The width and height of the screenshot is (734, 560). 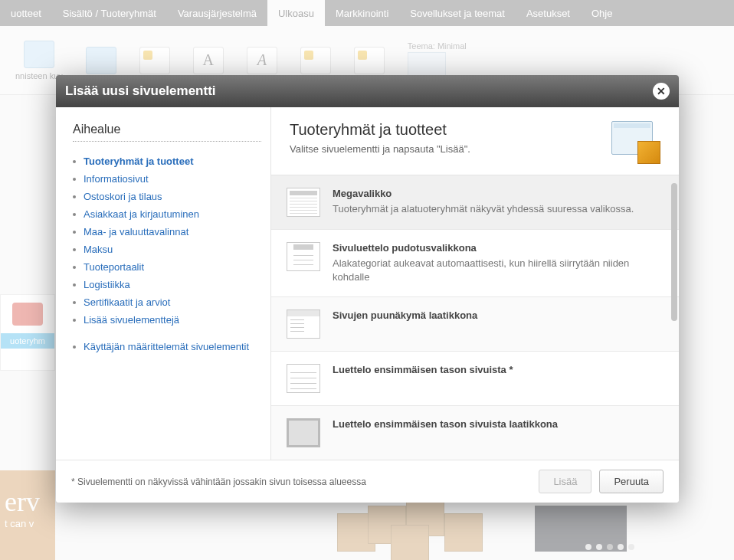 I want to click on list-icon, so click(x=303, y=378).